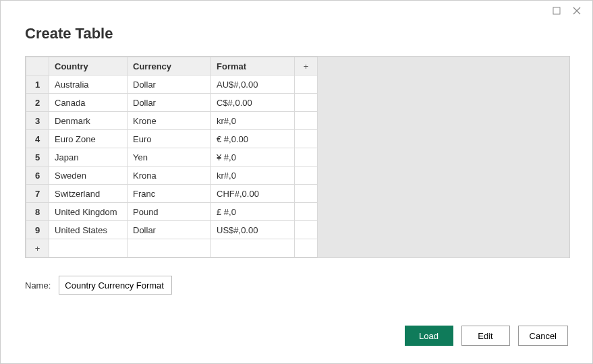 The width and height of the screenshot is (593, 364). Describe the element at coordinates (88, 175) in the screenshot. I see `cell-country: Sweden` at that location.